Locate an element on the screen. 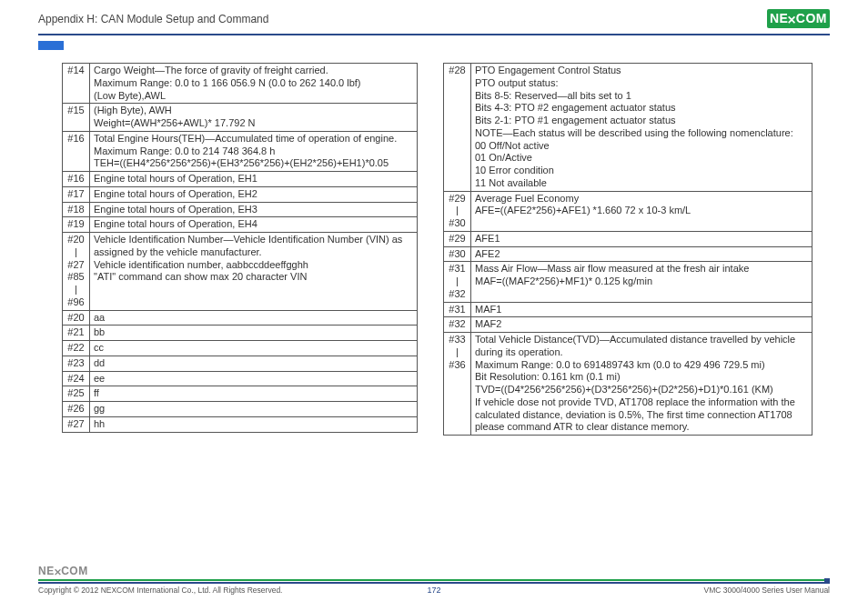  row-description: Engine total hours of Operation, EH4 is located at coordinates (254, 225).